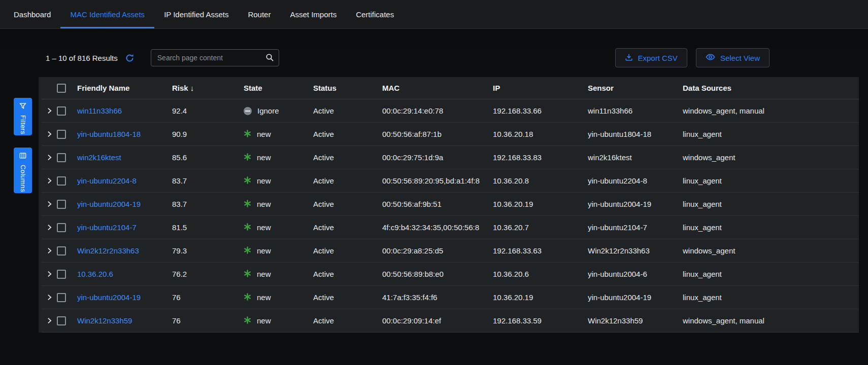 This screenshot has height=365, width=868. Describe the element at coordinates (192, 88) in the screenshot. I see `sort-descending-icon: ↓` at that location.